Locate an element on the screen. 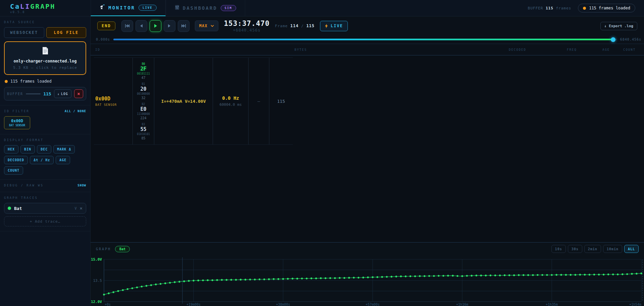  graph-range-buttons: 10s 30s 2min 10min ALL is located at coordinates (595, 249).